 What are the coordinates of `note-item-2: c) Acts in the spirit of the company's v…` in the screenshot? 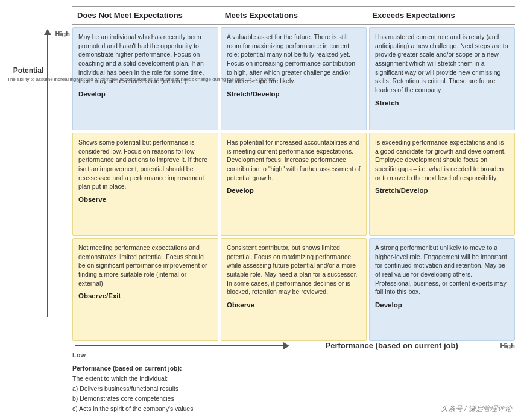 It's located at (133, 409).